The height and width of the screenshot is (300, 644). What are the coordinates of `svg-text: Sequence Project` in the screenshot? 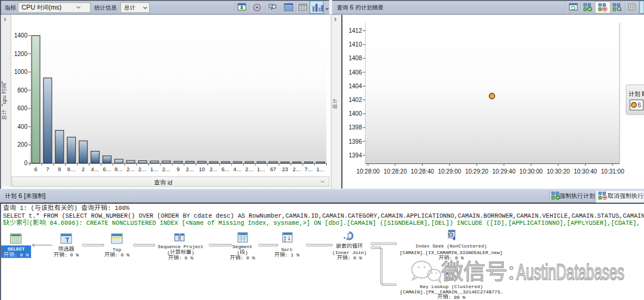 It's located at (181, 247).